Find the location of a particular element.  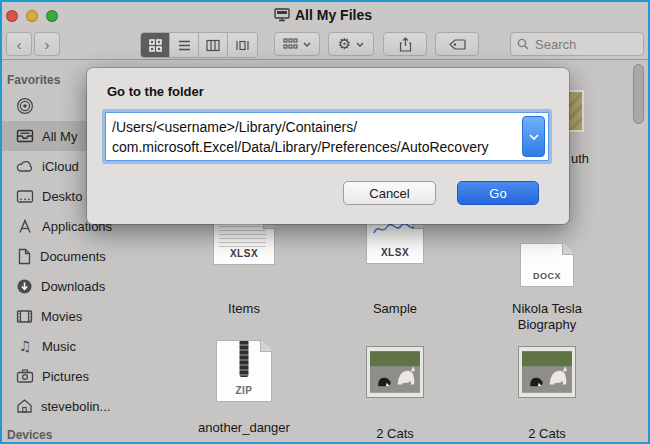

list-view-icon is located at coordinates (184, 46).